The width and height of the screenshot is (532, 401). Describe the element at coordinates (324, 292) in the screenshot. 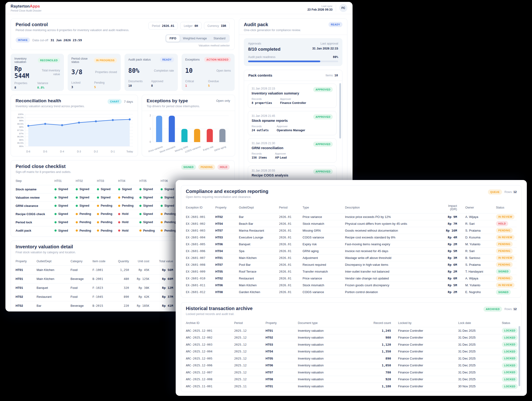

I see `exception-cell: COGS variance` at that location.